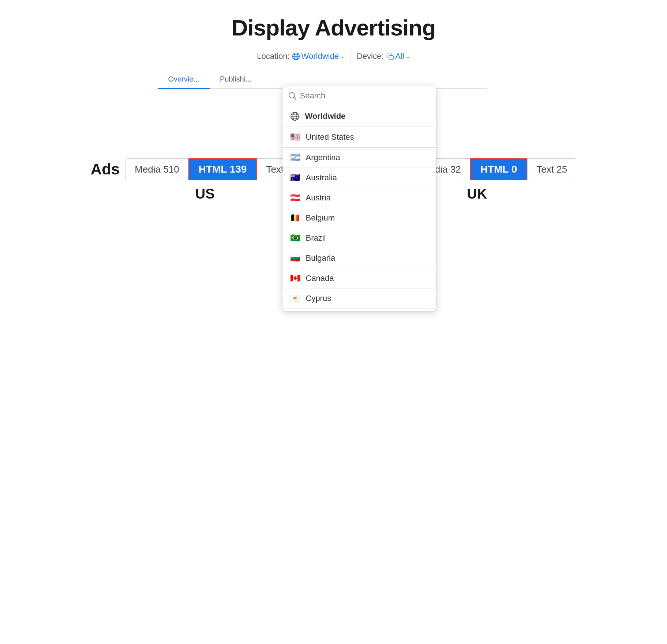  What do you see at coordinates (295, 198) in the screenshot?
I see `flag-at: 🇦🇹` at bounding box center [295, 198].